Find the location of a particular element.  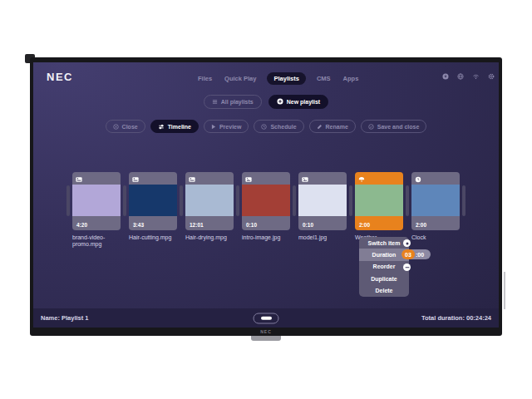

all-playlists-label: All playlists is located at coordinates (238, 101).